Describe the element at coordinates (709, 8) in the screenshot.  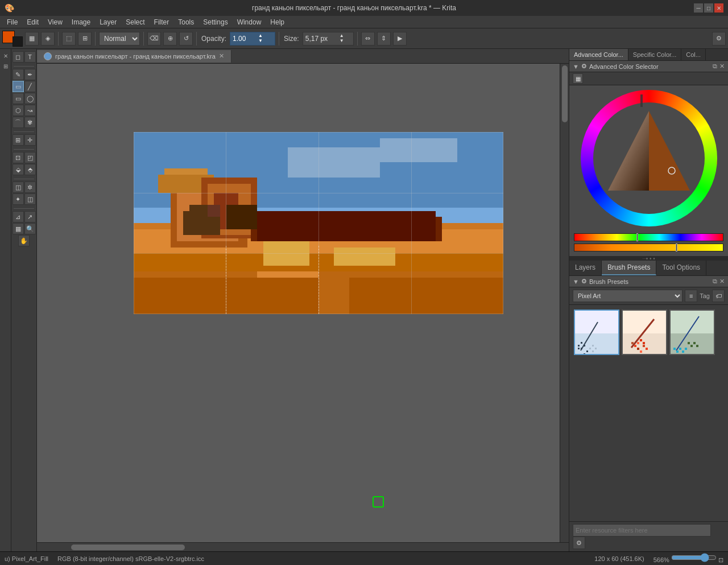
I see `maximize-button: □` at that location.